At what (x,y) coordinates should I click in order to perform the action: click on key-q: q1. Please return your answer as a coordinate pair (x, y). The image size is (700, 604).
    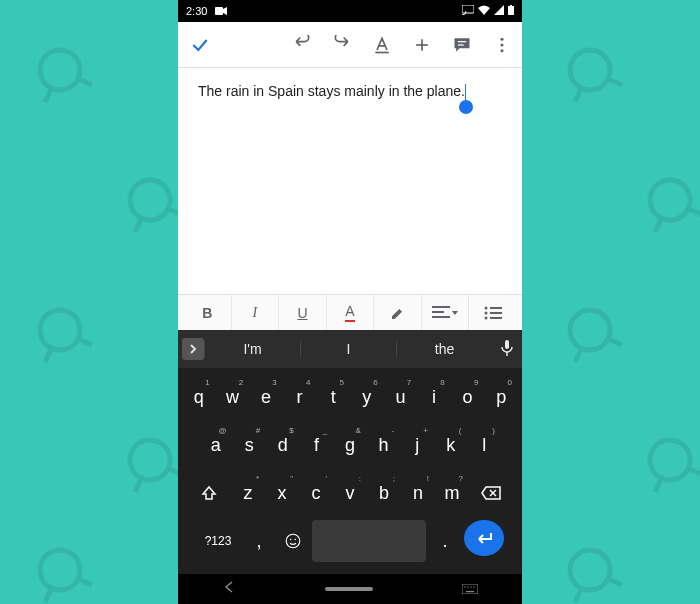
    Looking at the image, I should click on (199, 397).